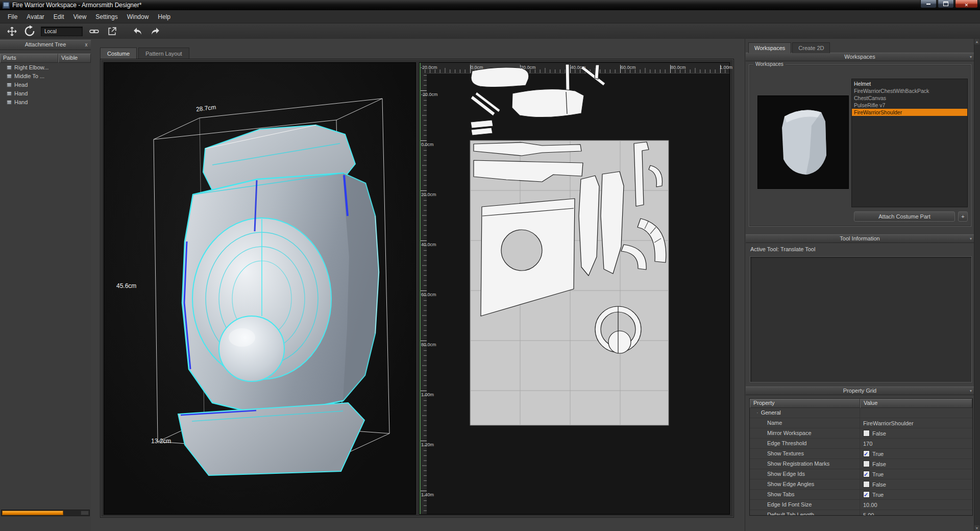 This screenshot has width=980, height=531. I want to click on property-name: Mirror Workspace, so click(805, 433).